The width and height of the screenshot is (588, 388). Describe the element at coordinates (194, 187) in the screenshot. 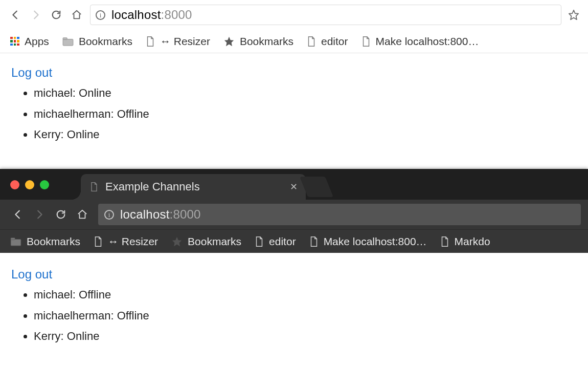

I see `tab-title: Example Channels` at that location.